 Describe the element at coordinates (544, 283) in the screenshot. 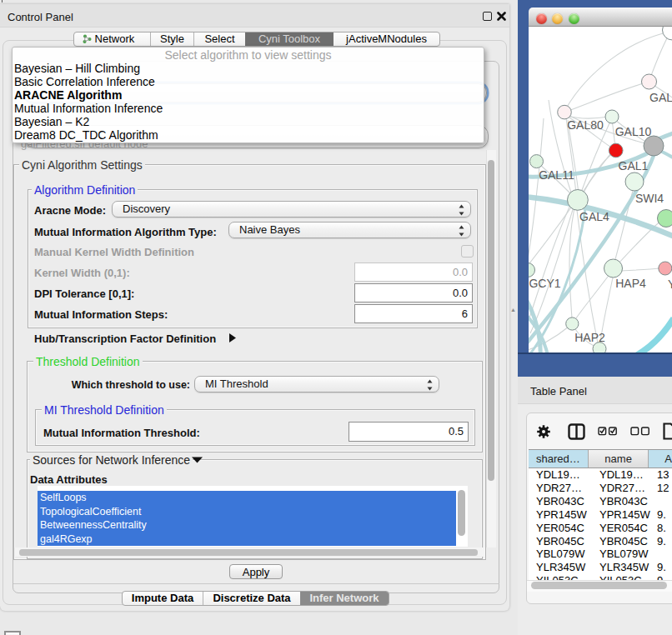

I see `svg-text: GCY1` at that location.